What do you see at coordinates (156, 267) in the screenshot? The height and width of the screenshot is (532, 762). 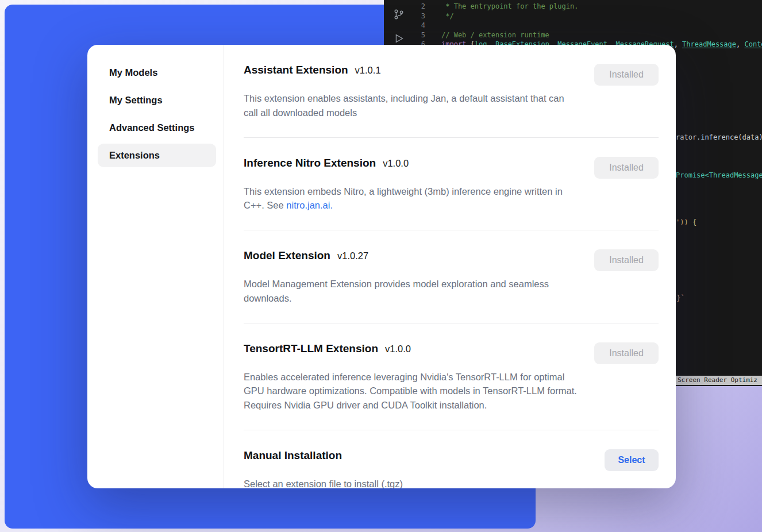 I see `settings-sidebar: My Models My Settings Advanced Settings …` at bounding box center [156, 267].